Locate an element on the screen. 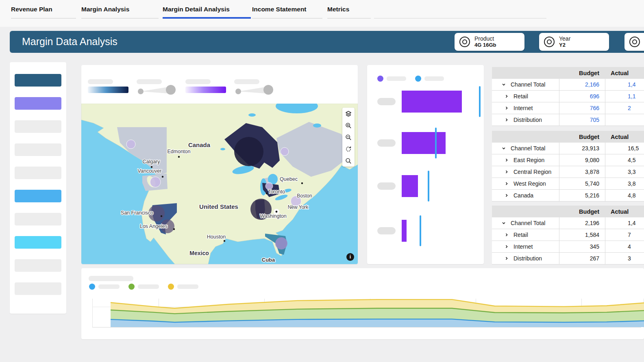 The height and width of the screenshot is (362, 644). budget-value: 696 is located at coordinates (582, 96).